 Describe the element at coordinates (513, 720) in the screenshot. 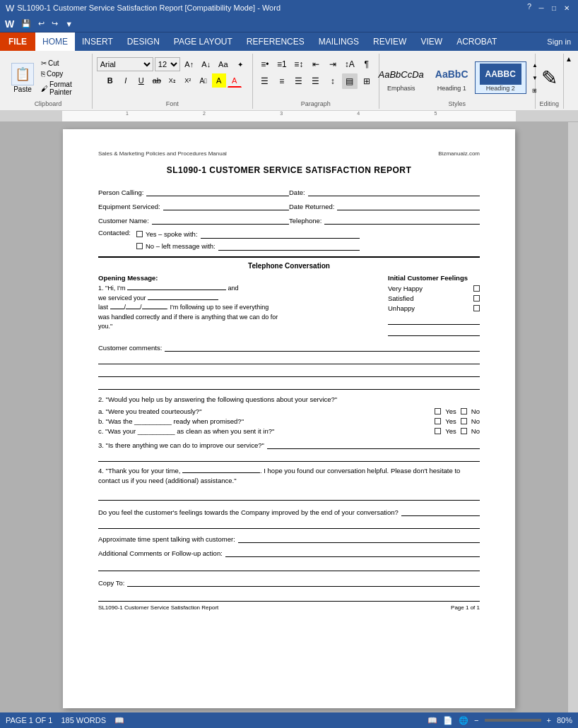

I see `zoom-slider` at that location.